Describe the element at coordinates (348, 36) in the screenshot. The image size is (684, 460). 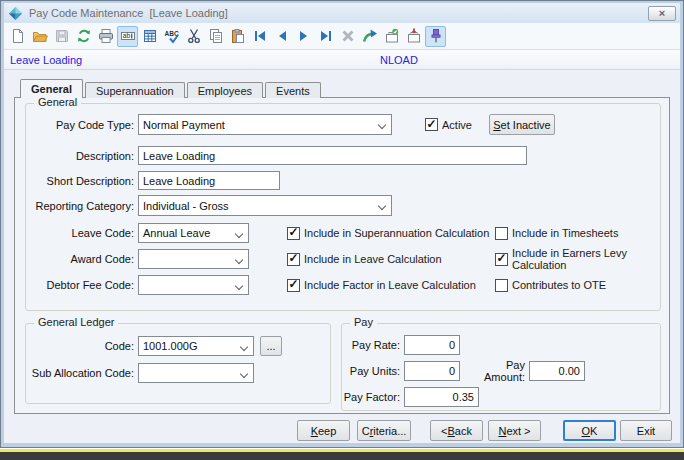
I see `delete-icon` at that location.